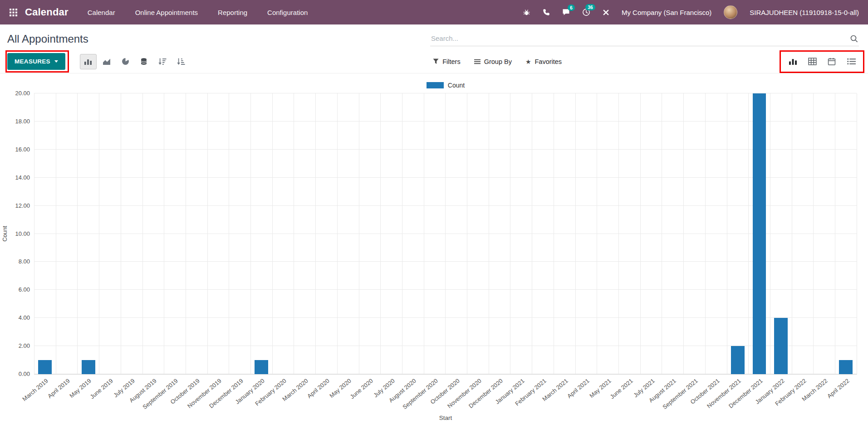 This screenshot has height=424, width=868. Describe the element at coordinates (590, 7) in the screenshot. I see `activities-badge: 36` at that location.